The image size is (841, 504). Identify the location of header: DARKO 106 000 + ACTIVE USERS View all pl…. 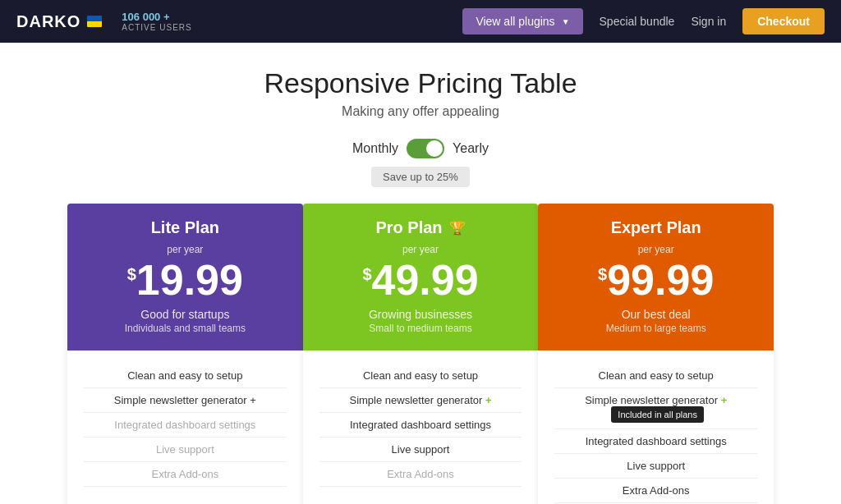
(420, 21).